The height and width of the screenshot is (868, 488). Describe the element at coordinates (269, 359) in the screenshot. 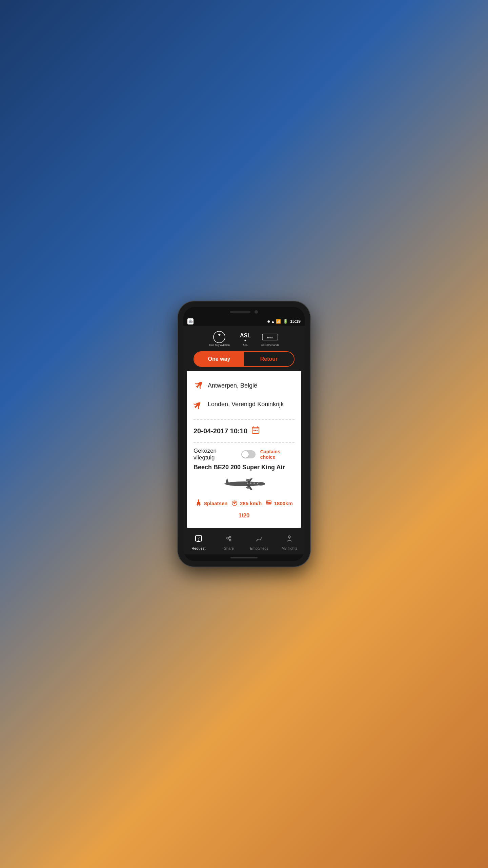

I see `retour-button: Retour` at that location.